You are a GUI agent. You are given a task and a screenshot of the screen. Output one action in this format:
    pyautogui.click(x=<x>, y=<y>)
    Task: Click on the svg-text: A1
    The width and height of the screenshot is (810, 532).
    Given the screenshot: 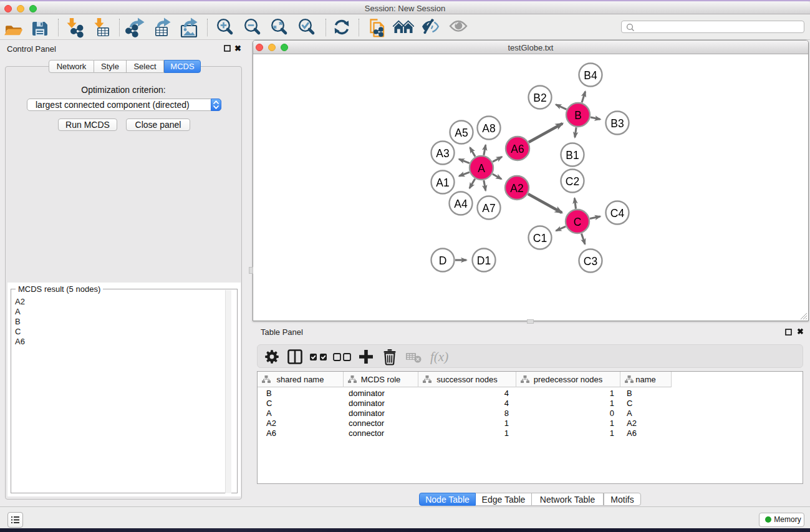 What is the action you would take?
    pyautogui.click(x=443, y=183)
    